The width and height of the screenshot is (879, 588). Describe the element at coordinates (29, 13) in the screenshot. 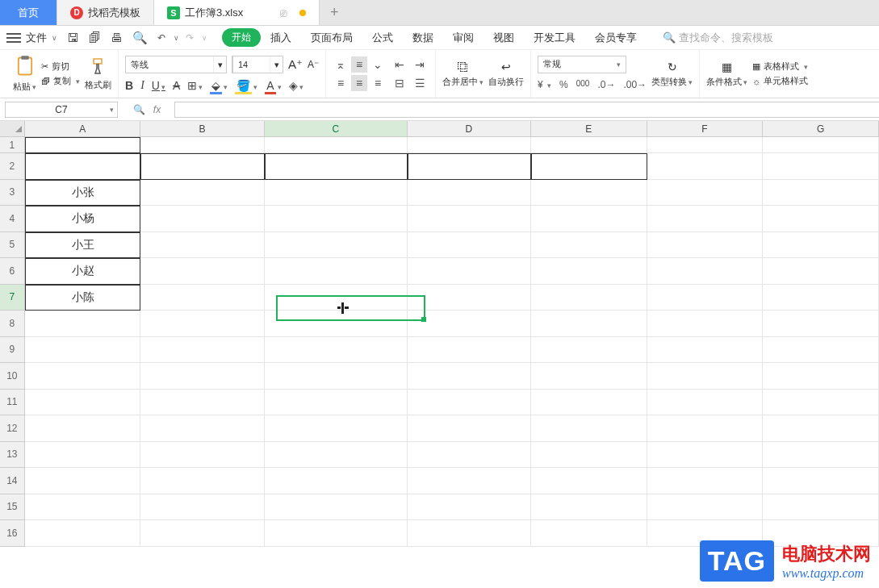

I see `tab-home: 首页` at that location.